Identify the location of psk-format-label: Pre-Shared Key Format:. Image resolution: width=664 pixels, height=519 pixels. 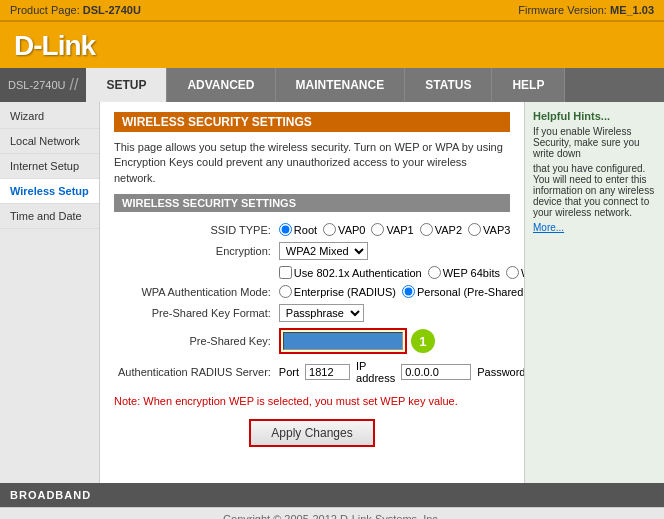
(194, 313).